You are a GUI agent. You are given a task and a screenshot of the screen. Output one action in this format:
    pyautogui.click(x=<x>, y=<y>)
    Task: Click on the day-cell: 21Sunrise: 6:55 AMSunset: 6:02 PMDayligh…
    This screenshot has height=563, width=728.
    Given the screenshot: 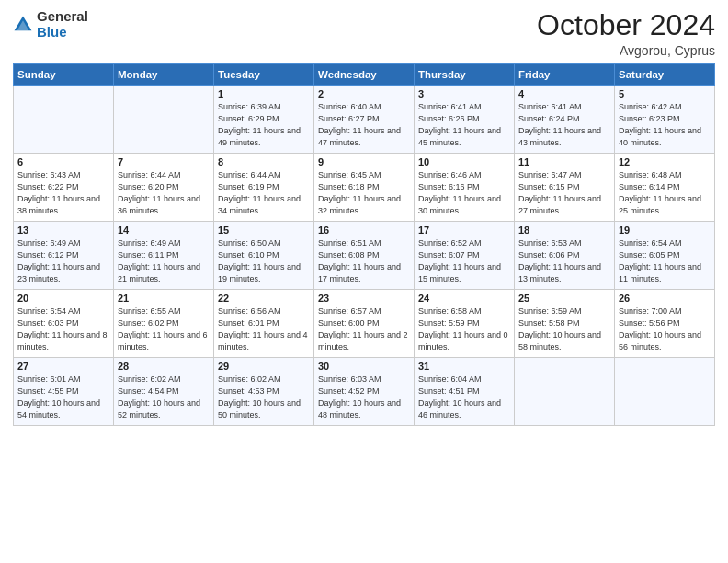 What is the action you would take?
    pyautogui.click(x=164, y=324)
    